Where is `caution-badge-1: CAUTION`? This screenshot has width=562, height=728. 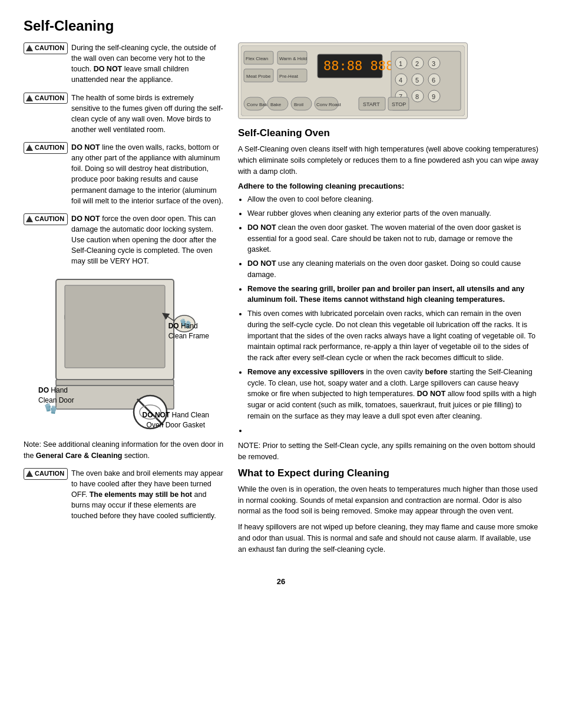
caution-badge-1: CAUTION is located at coordinates (46, 48).